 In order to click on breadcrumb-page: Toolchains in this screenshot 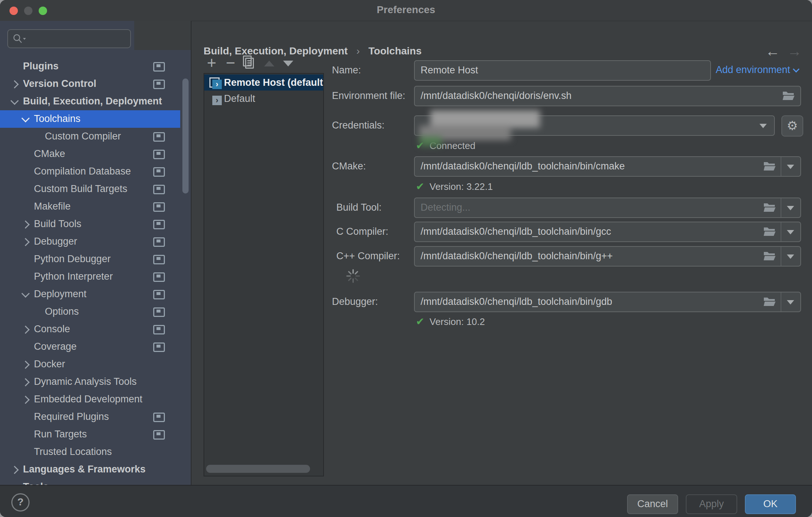, I will do `click(395, 51)`.